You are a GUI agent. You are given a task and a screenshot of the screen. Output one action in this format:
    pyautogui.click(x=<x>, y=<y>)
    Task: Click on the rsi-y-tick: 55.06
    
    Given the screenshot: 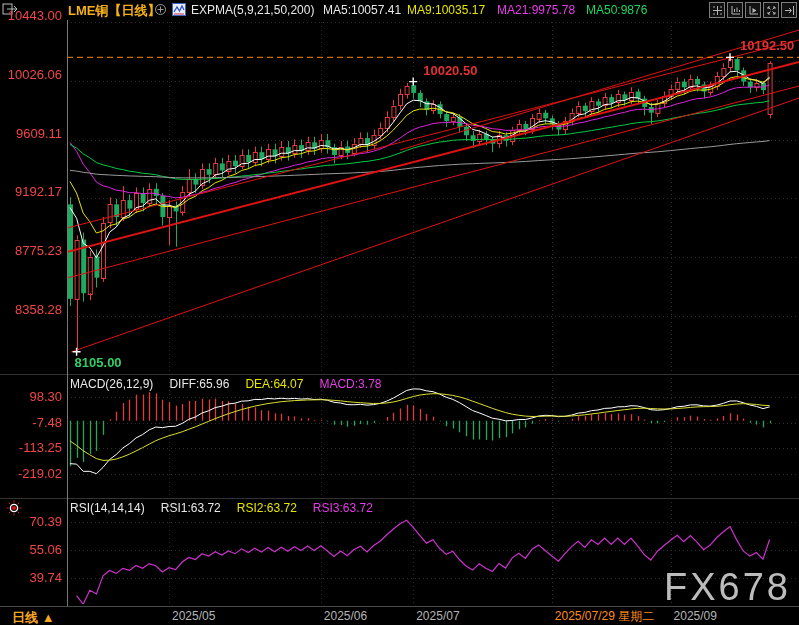 What is the action you would take?
    pyautogui.click(x=31, y=550)
    